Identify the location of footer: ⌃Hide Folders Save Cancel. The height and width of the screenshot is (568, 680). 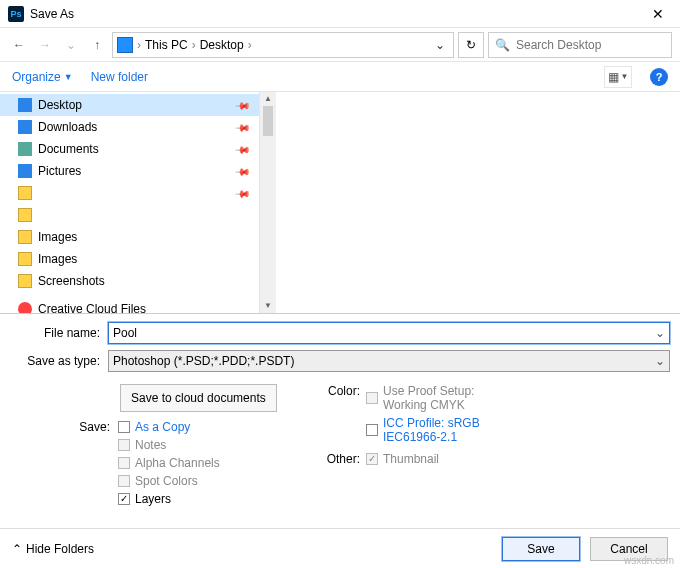
(340, 548).